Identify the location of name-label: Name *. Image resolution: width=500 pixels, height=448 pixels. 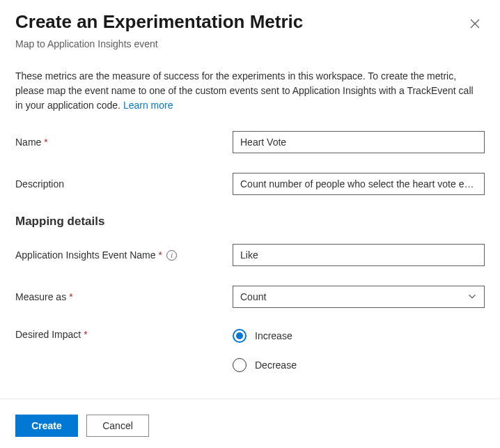
(124, 142).